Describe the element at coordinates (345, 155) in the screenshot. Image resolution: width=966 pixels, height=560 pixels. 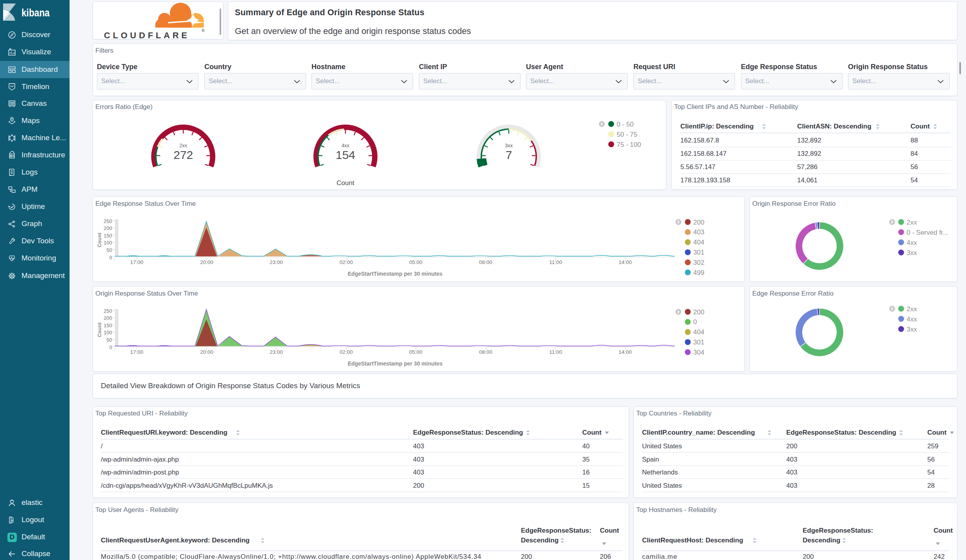
I see `svg-text: 154` at that location.